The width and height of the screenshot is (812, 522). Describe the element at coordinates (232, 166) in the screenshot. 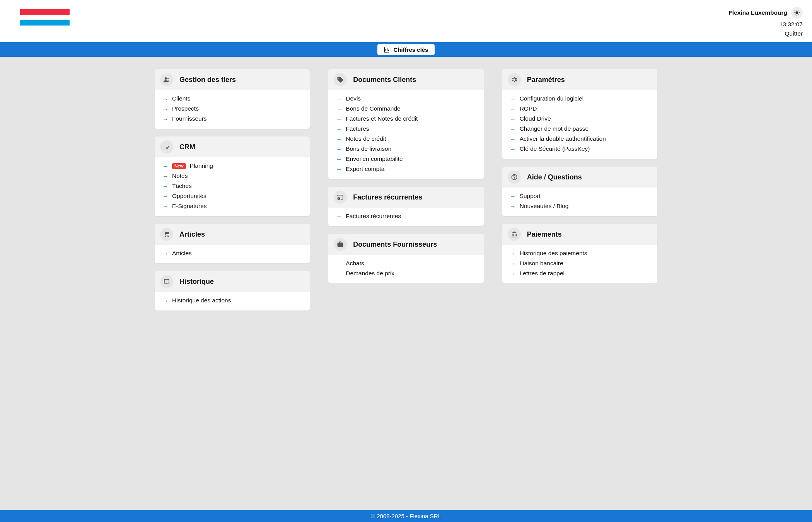

I see `link-planning: →NewPlanning` at that location.